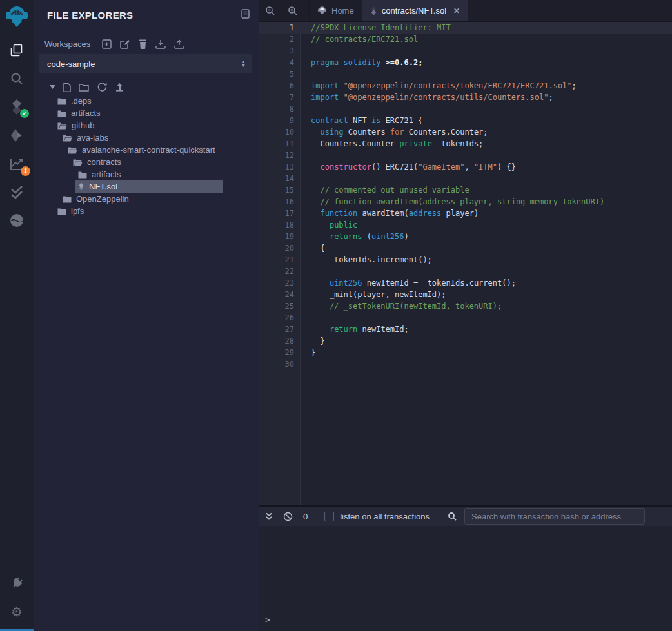 The height and width of the screenshot is (631, 672). I want to click on tree-folder-OpenZeppelin: OpenZeppelin, so click(146, 199).